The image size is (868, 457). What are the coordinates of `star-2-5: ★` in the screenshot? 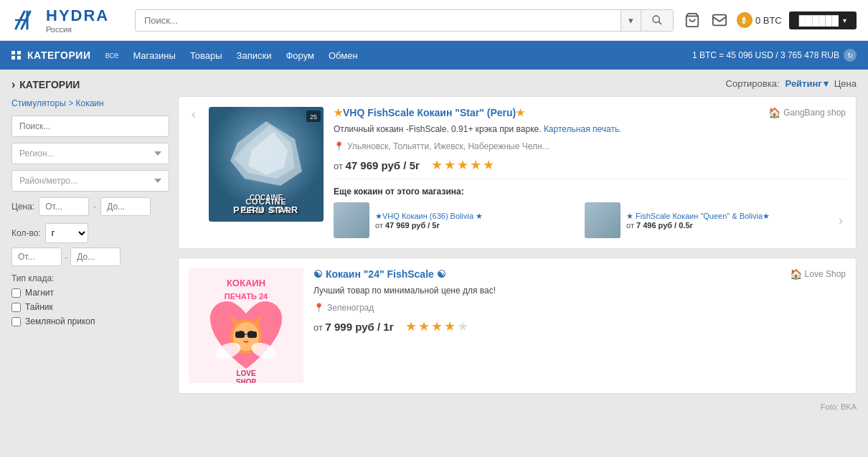 It's located at (463, 326).